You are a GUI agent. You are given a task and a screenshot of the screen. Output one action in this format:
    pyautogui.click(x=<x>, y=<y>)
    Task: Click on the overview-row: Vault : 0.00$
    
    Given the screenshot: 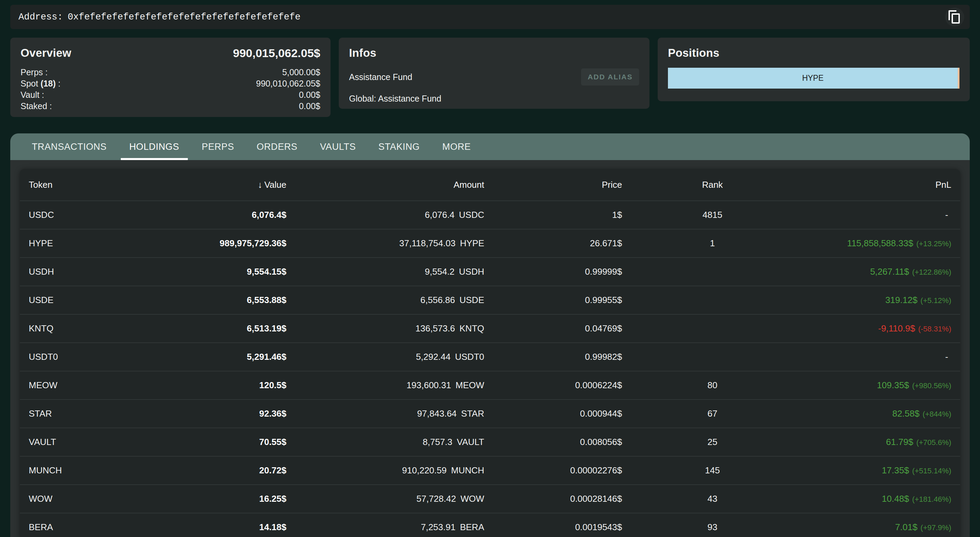 What is the action you would take?
    pyautogui.click(x=170, y=95)
    